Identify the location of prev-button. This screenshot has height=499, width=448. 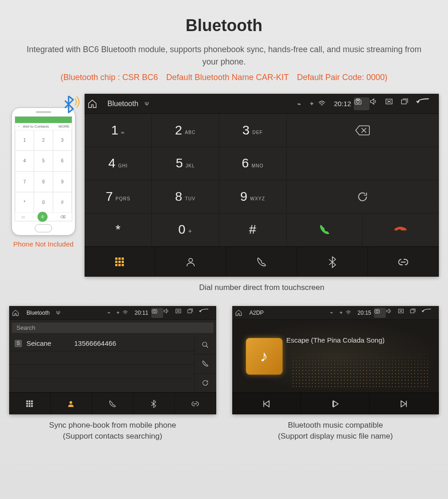
(267, 403).